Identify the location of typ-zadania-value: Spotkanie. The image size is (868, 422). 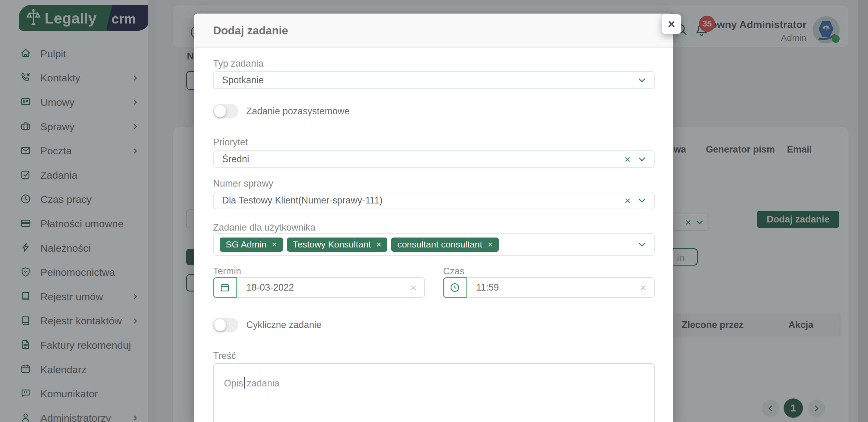
(427, 80).